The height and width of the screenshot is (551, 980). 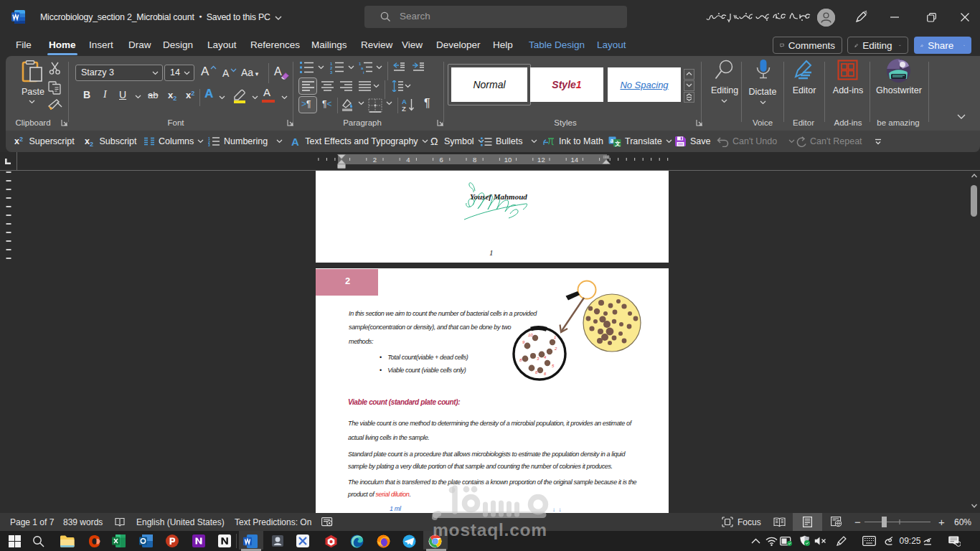 What do you see at coordinates (442, 159) in the screenshot?
I see `svg-text: 6` at bounding box center [442, 159].